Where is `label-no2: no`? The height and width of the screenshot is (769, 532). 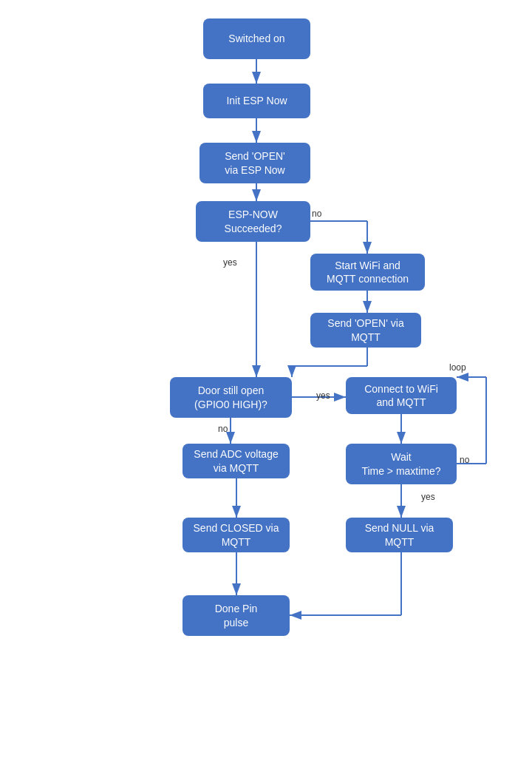 label-no2: no is located at coordinates (223, 429).